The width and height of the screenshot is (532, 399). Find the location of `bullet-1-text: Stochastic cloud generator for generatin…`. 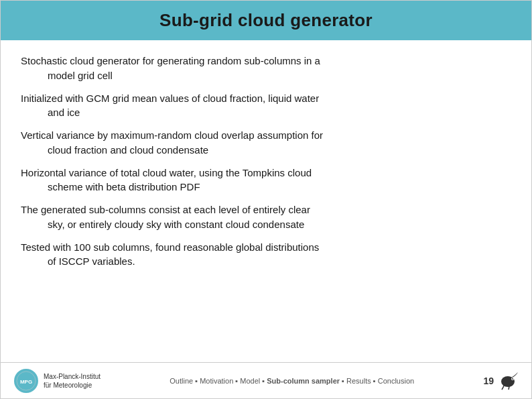

bullet-1-text: Stochastic cloud generator for generatin… is located at coordinates (266, 69).